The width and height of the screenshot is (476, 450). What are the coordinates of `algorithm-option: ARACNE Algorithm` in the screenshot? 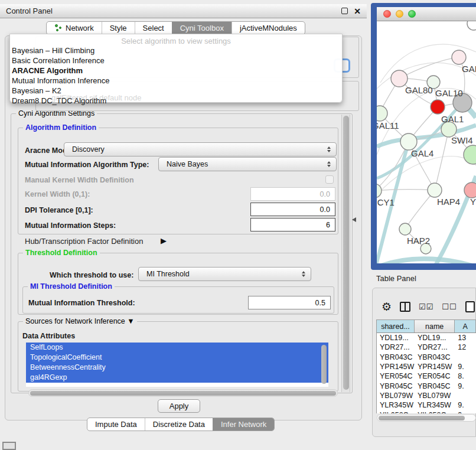 It's located at (176, 71).